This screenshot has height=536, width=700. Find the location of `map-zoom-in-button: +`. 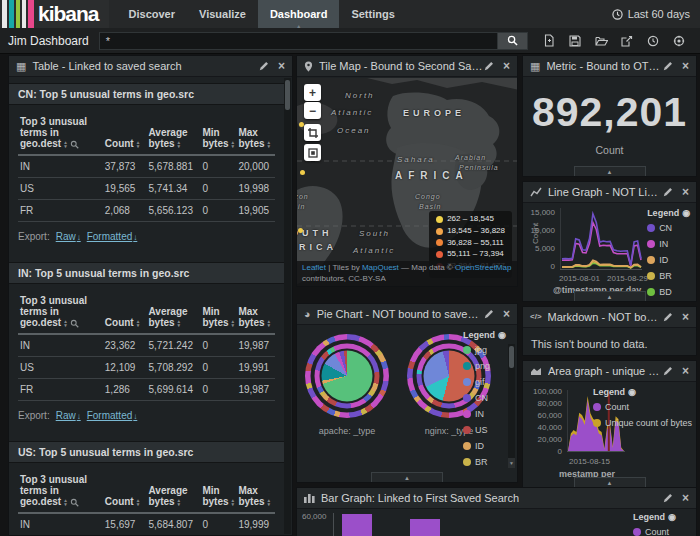

map-zoom-in-button: + is located at coordinates (312, 92).